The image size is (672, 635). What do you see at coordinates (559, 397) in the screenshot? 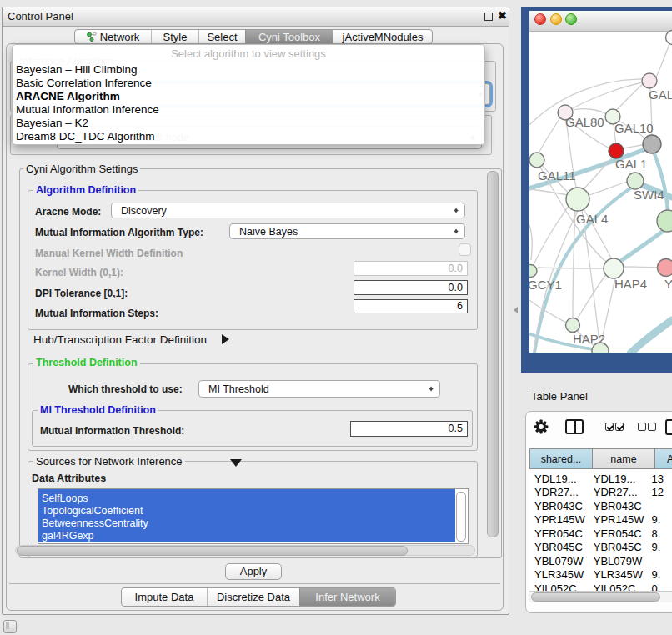
I see `table-panel-title: Table Panel` at bounding box center [559, 397].